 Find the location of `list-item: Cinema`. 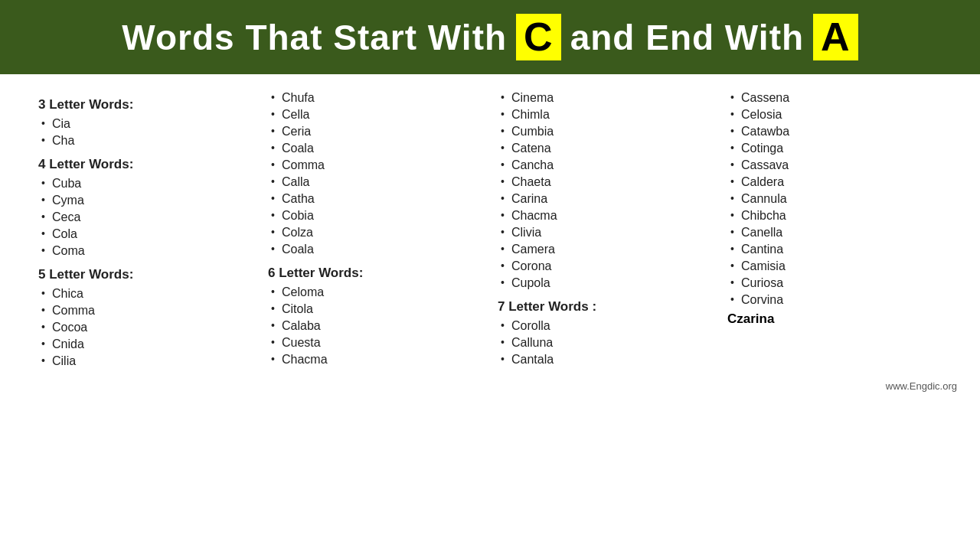

list-item: Cinema is located at coordinates (605, 98).